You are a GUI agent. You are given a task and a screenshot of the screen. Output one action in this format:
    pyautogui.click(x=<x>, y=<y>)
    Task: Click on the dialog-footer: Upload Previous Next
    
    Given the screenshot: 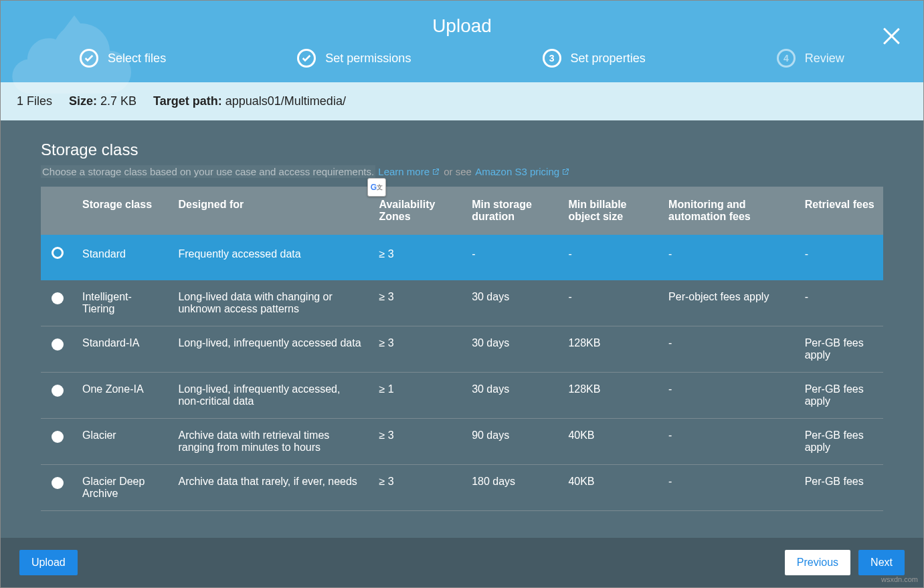 What is the action you would take?
    pyautogui.click(x=462, y=563)
    